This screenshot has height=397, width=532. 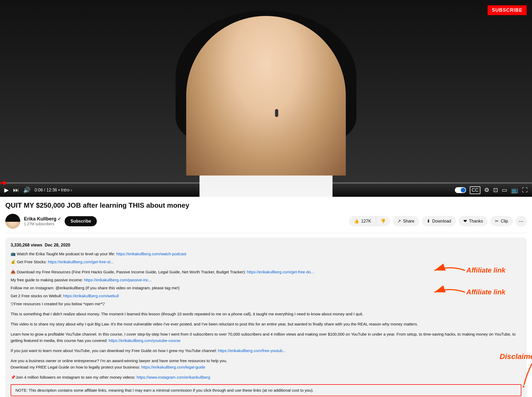 What do you see at coordinates (266, 206) in the screenshot?
I see `video-title: QUIT MY $250,000 JOB after learning THIS…` at bounding box center [266, 206].